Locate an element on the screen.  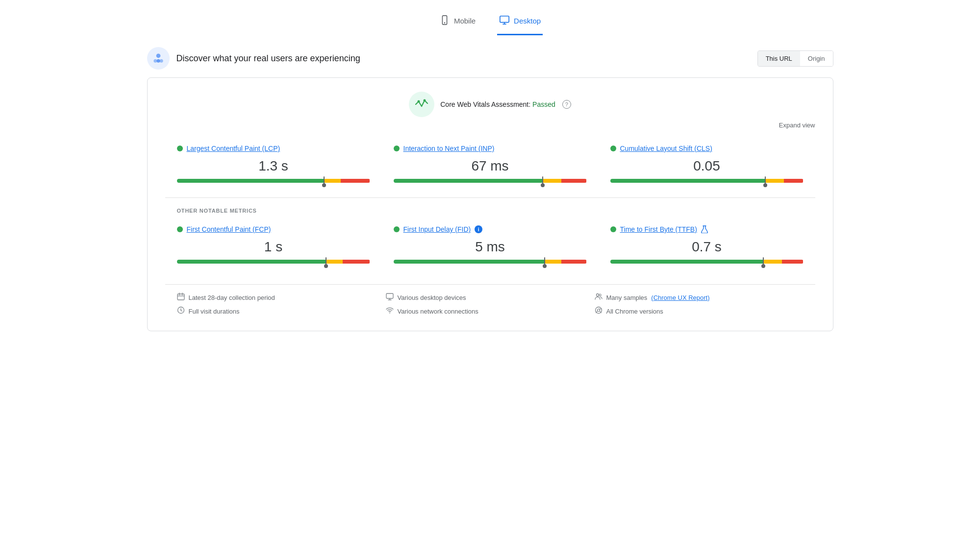
marker-inp is located at coordinates (543, 181).